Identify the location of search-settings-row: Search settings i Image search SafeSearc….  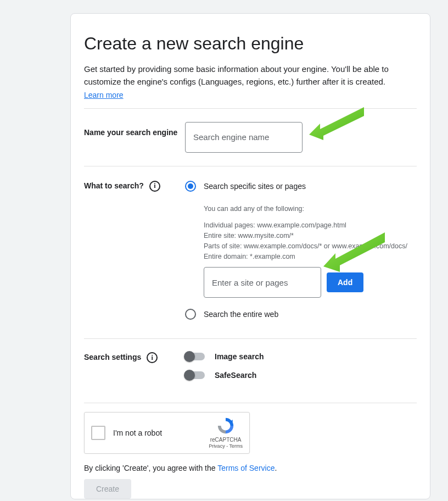
(250, 371).